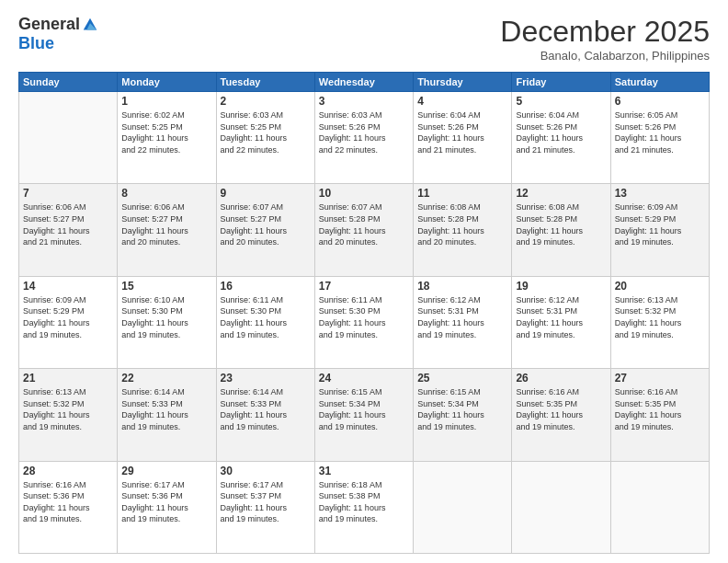 Image resolution: width=728 pixels, height=563 pixels. I want to click on logo-blue-text: Blue, so click(37, 44).